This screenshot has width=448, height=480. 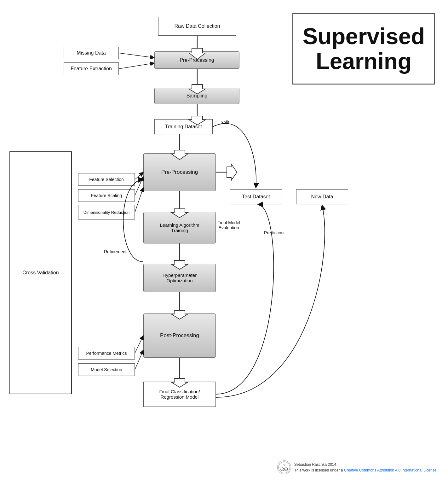 I want to click on feature-extraction-box: Feature Extraction, so click(x=91, y=69).